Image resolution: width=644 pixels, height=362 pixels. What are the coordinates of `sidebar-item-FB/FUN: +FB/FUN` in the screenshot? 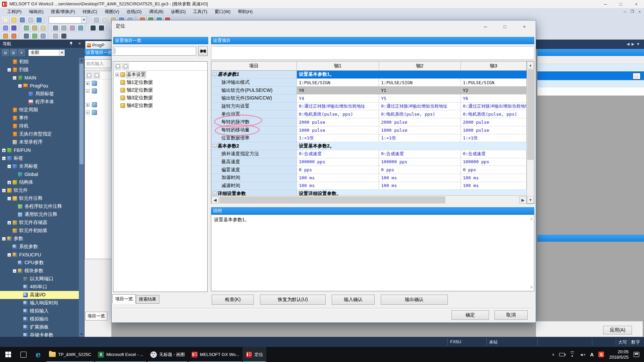 It's located at (40, 150).